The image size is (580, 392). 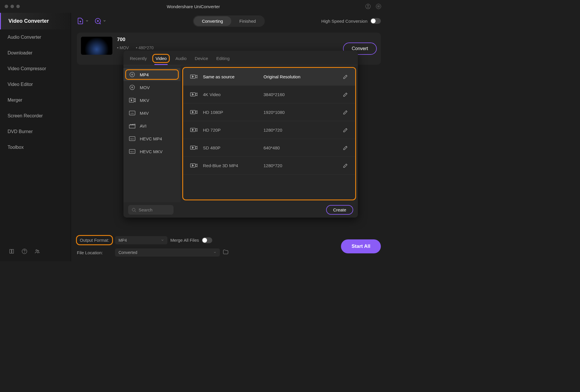 What do you see at coordinates (18, 6) in the screenshot?
I see `maximize-window-icon` at bounding box center [18, 6].